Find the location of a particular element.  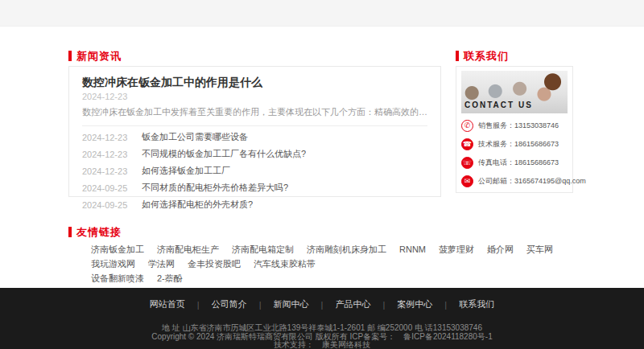

email-label: 公司邮箱：3165674195@qq.com is located at coordinates (532, 182).